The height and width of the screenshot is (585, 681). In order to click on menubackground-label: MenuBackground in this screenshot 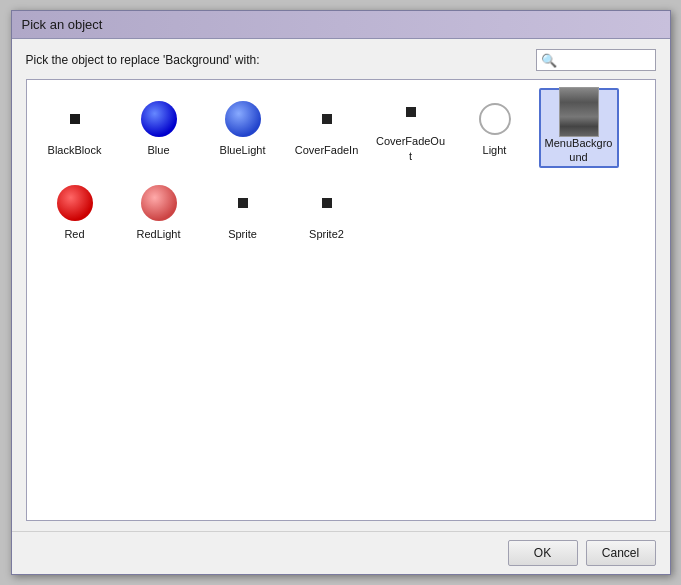, I will do `click(579, 150)`.